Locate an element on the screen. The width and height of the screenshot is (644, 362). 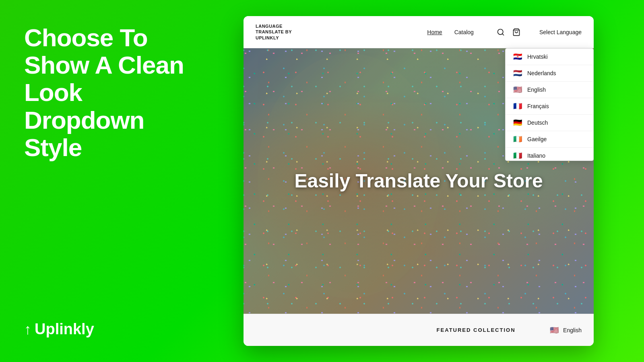
lang-name-nl: Nederlands is located at coordinates (542, 73).